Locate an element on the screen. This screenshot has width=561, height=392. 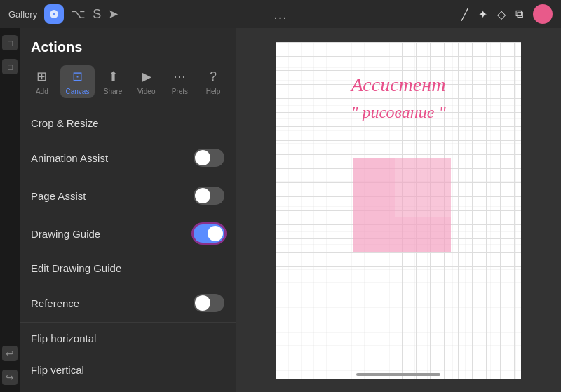
animation-assist-toggle-thumb is located at coordinates (203, 158).